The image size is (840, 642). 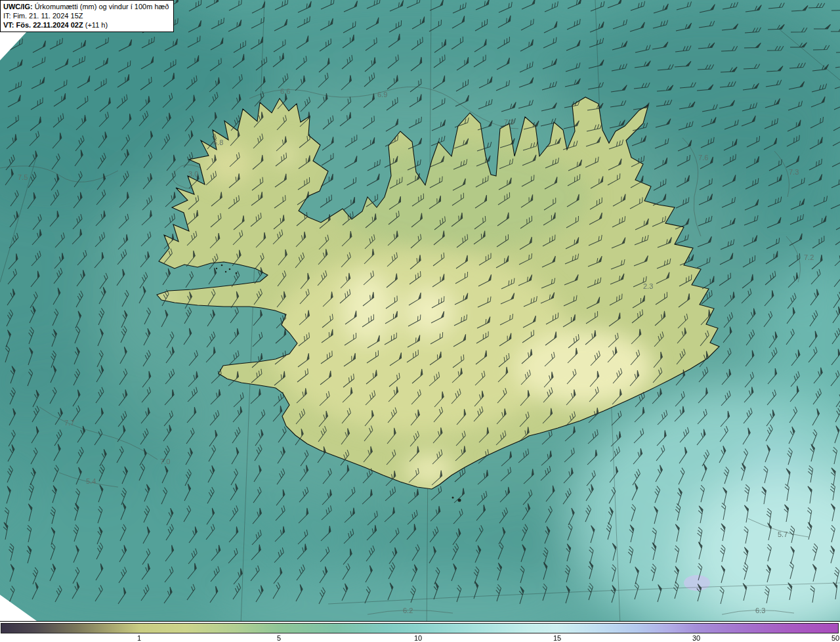 I want to click on product-title: Úrkomumætti (mm) og vindur í 100m hæð, so click(x=101, y=7).